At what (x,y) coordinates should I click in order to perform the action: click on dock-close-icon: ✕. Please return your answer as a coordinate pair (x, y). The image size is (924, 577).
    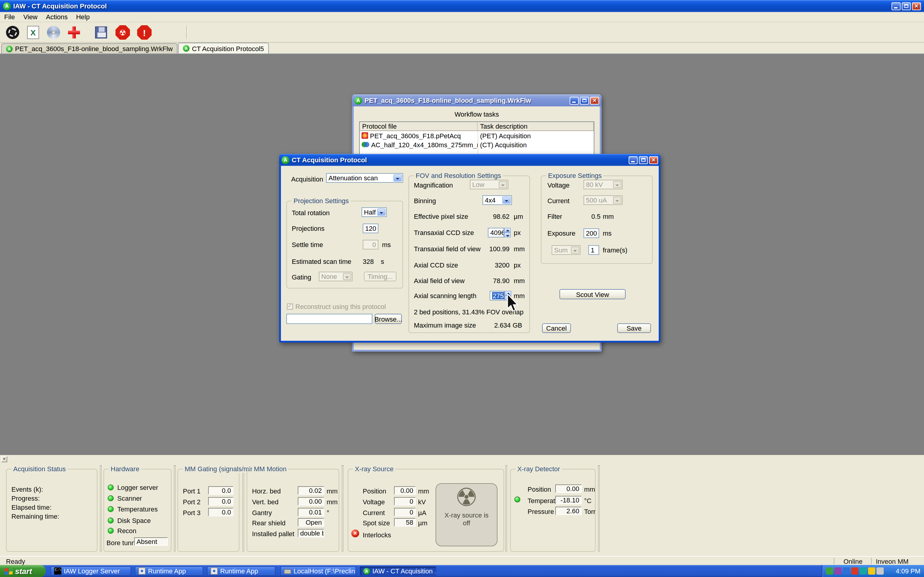
    Looking at the image, I should click on (4, 459).